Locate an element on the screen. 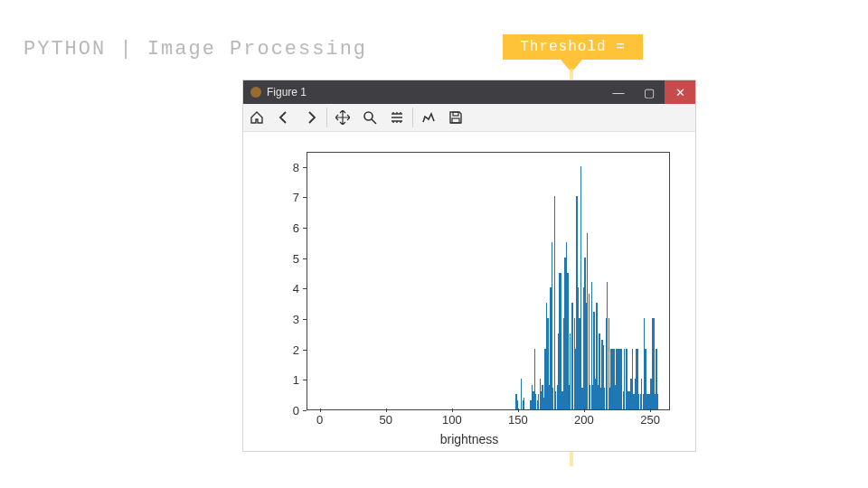 Image resolution: width=868 pixels, height=488 pixels. page-title: PYTHON | Image Processing is located at coordinates (195, 49).